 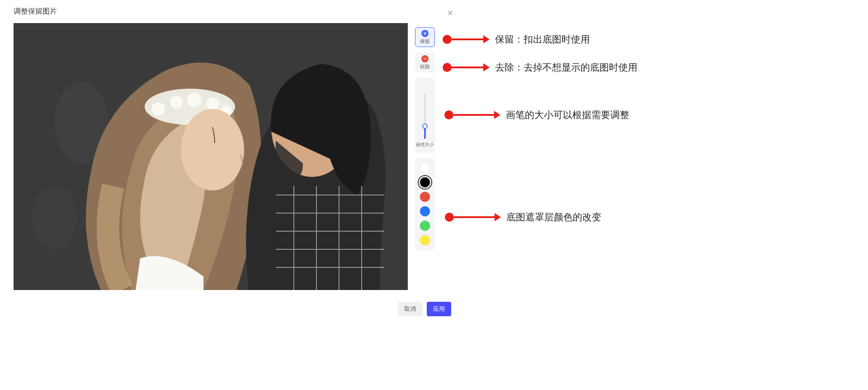 What do you see at coordinates (425, 309) in the screenshot?
I see `dialog-footer: 取消 应用` at bounding box center [425, 309].